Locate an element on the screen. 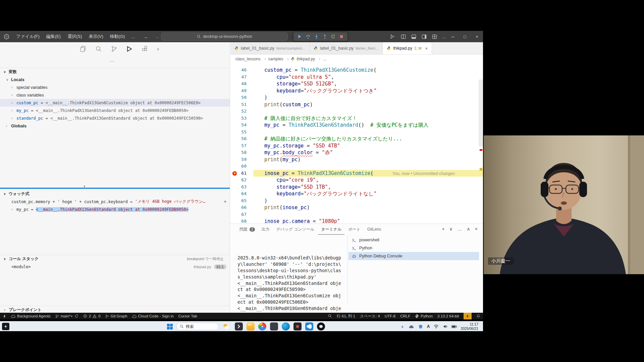 This screenshot has height=362, width=644. encoding-item: UTF-8 is located at coordinates (390, 316).